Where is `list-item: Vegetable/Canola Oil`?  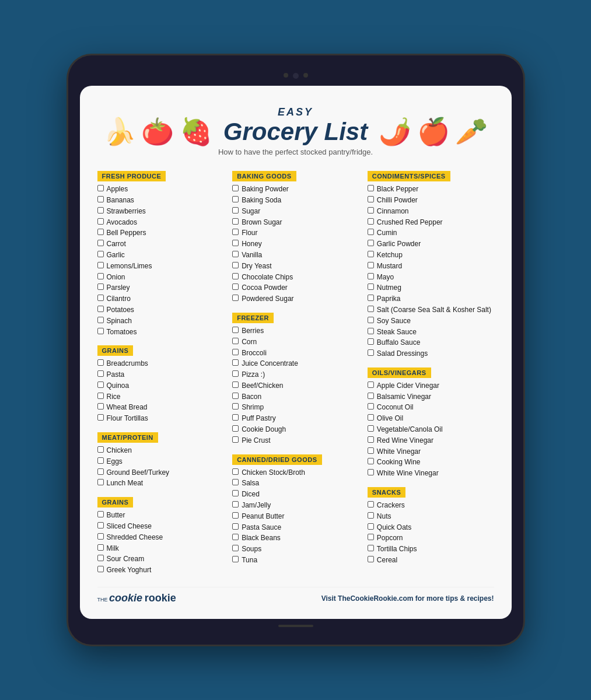 list-item: Vegetable/Canola Oil is located at coordinates (431, 429).